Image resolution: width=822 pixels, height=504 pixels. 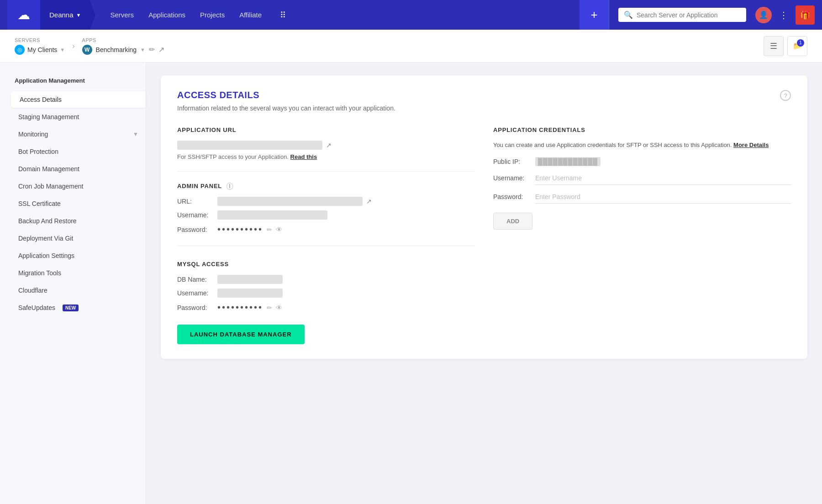 What do you see at coordinates (326, 172) in the screenshot?
I see `divider` at bounding box center [326, 172].